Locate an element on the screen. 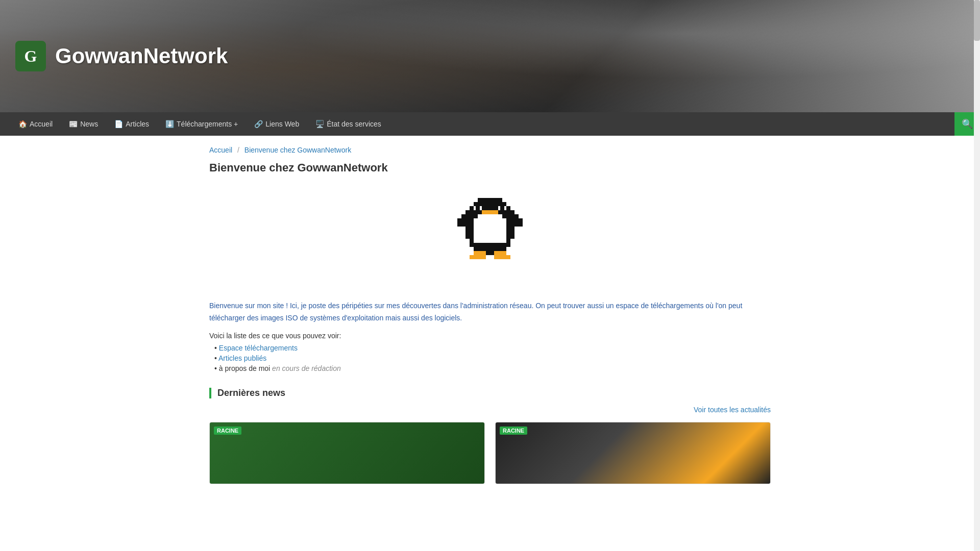  penguin-container is located at coordinates (490, 235).